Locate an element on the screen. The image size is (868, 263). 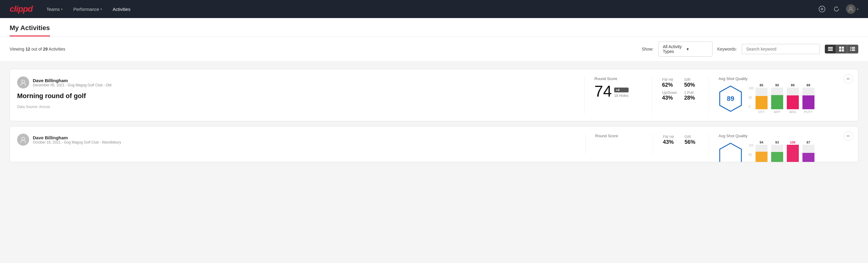
logo: clippd is located at coordinates (21, 9).